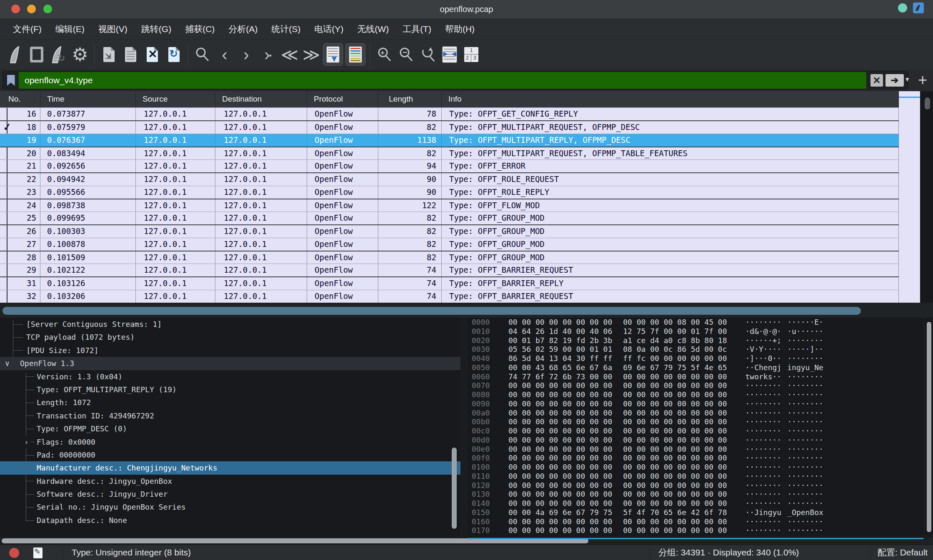 This screenshot has height=560, width=933. I want to click on filter-clear-button: ✕, so click(877, 80).